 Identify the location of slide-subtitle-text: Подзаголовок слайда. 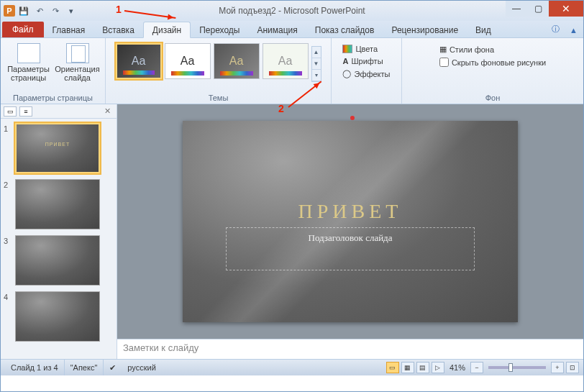
(350, 236).